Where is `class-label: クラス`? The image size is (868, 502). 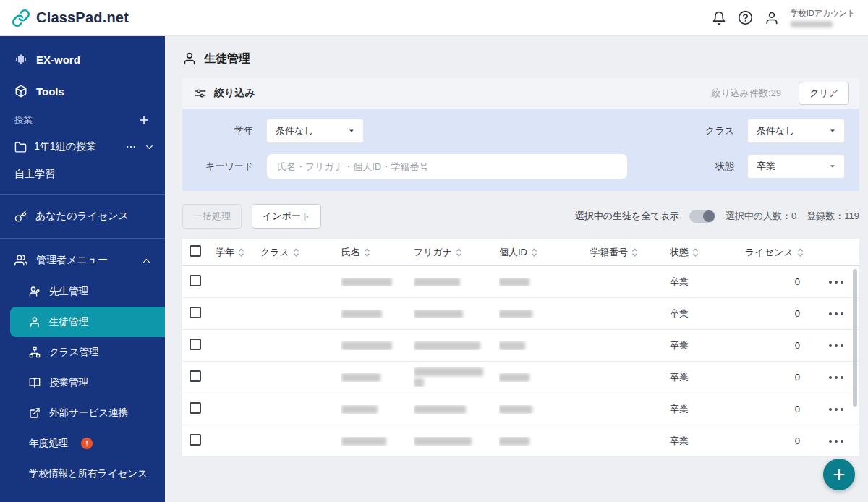
class-label: クラス is located at coordinates (713, 131).